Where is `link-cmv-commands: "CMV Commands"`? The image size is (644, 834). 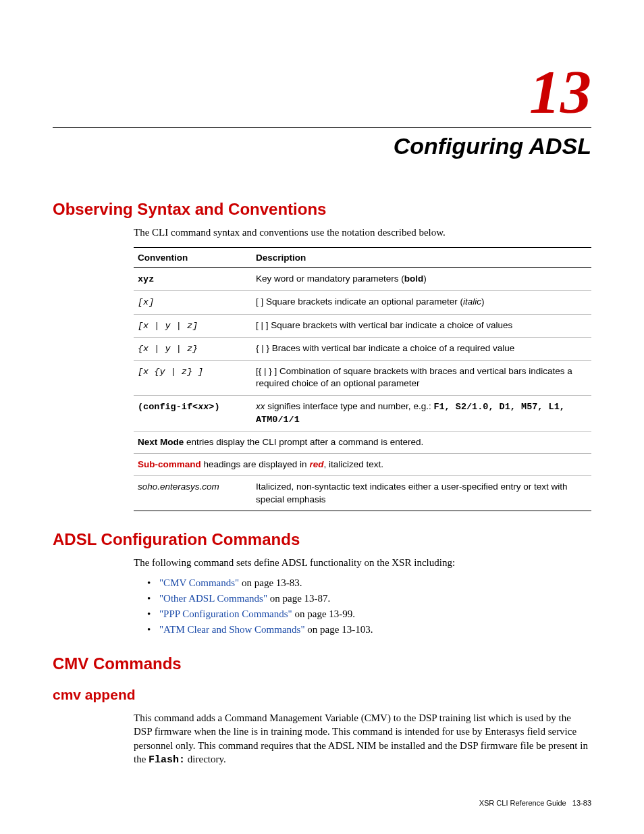 link-cmv-commands: "CMV Commands" is located at coordinates (199, 583).